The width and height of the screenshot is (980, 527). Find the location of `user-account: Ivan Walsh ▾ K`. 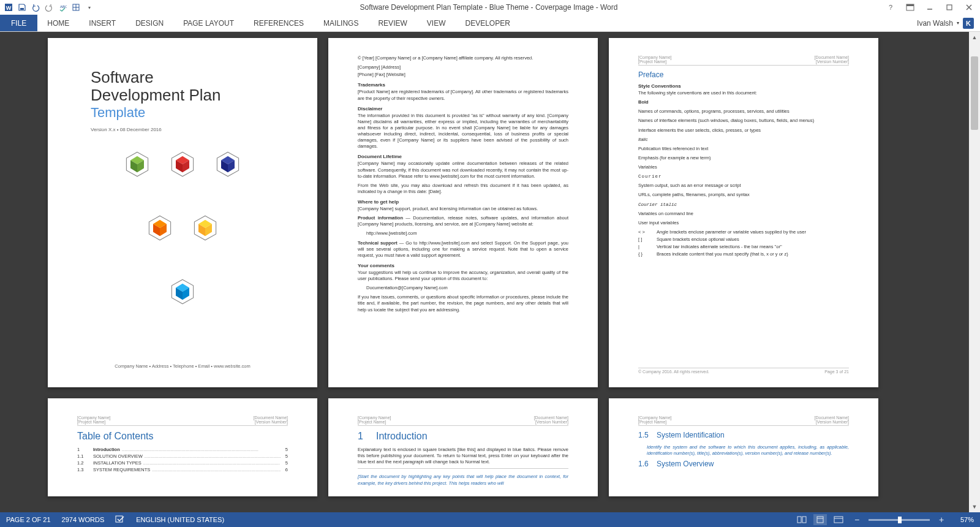

user-account: Ivan Walsh ▾ K is located at coordinates (948, 23).